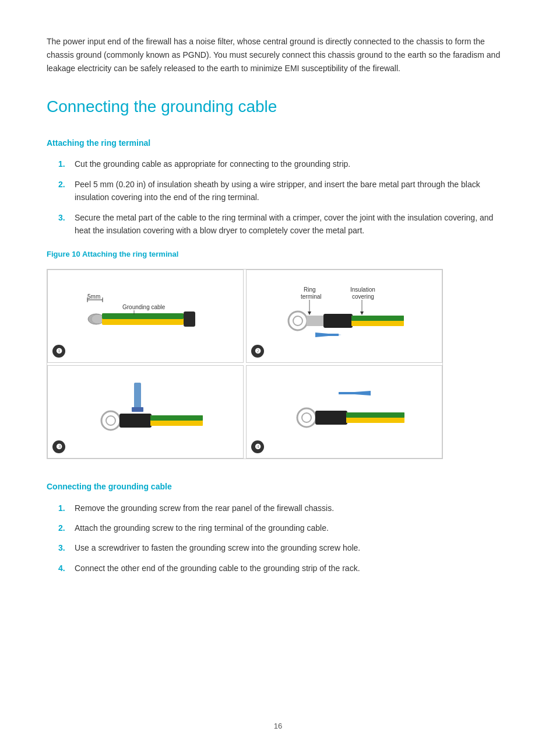  Describe the element at coordinates (146, 316) in the screenshot. I see `figure-cell-1: 5mm Grounding cable ❶` at that location.